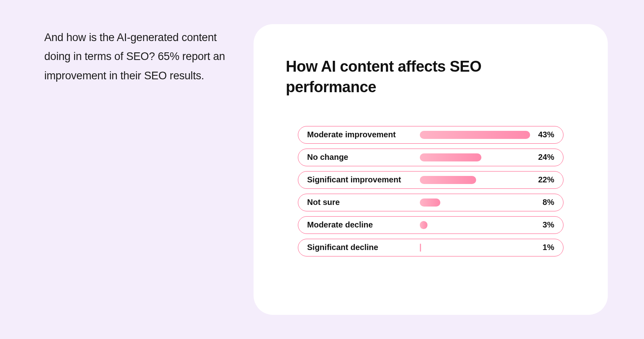  I want to click on bar-label: Moderate improvement, so click(363, 134).